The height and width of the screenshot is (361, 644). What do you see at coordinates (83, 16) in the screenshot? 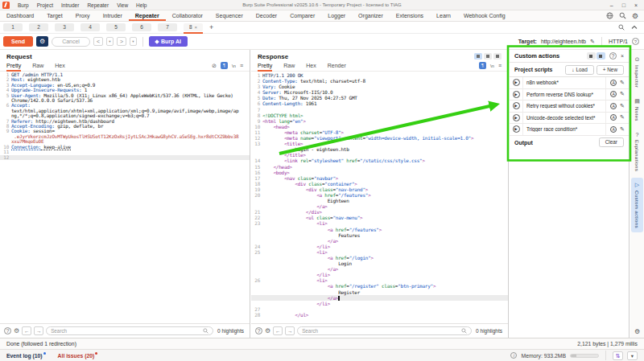
I see `main-tab-proxy: Proxy` at bounding box center [83, 16].